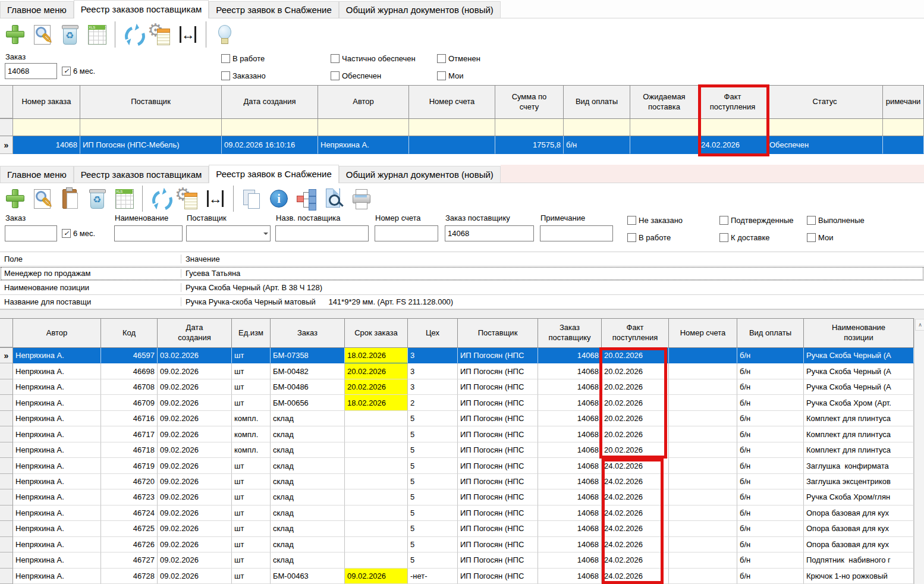 The image size is (924, 584). I want to click on table-cell: Опора базовая для кух, so click(859, 513).